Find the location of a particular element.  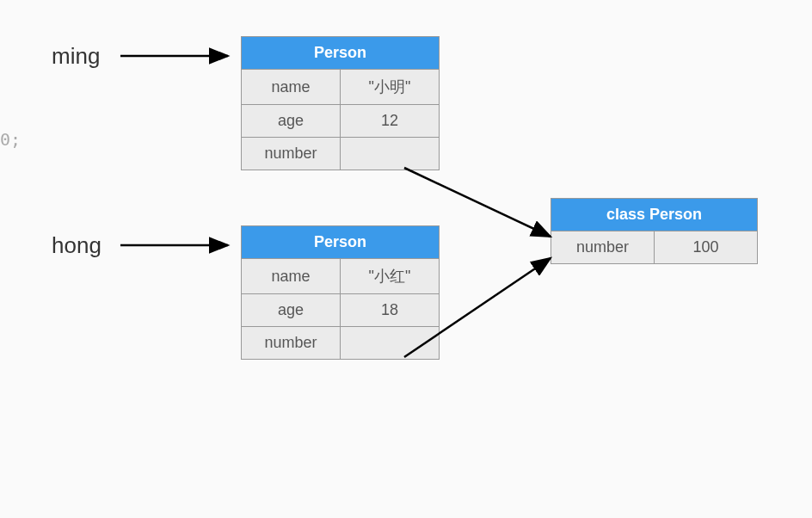

instance-table-hong: Person name "小红" age 18 number is located at coordinates (341, 293).